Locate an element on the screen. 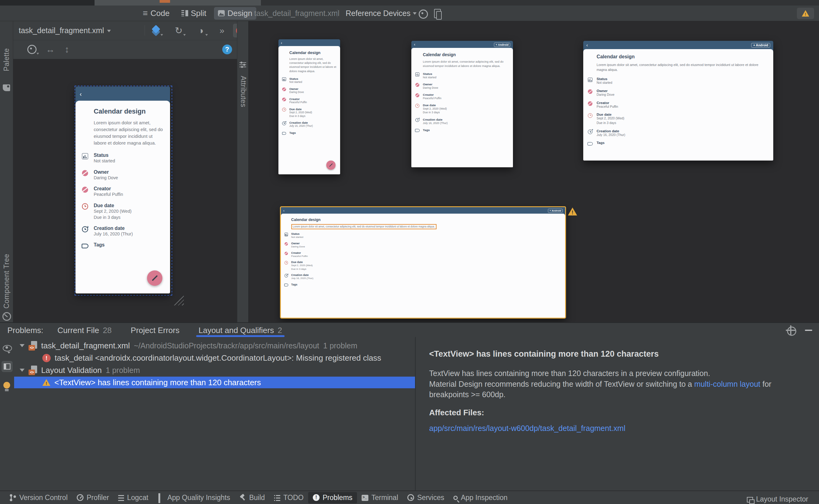  tag-icon is located at coordinates (286, 285).